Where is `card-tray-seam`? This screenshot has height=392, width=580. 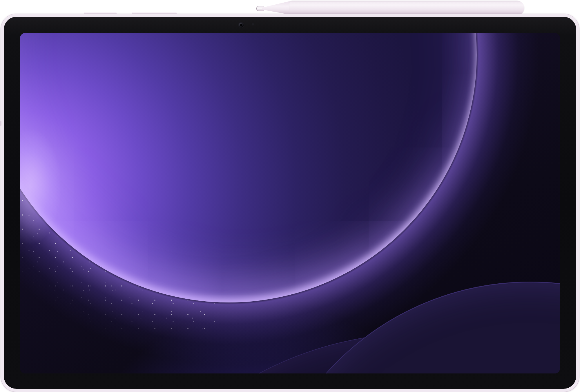 card-tray-seam is located at coordinates (1, 123).